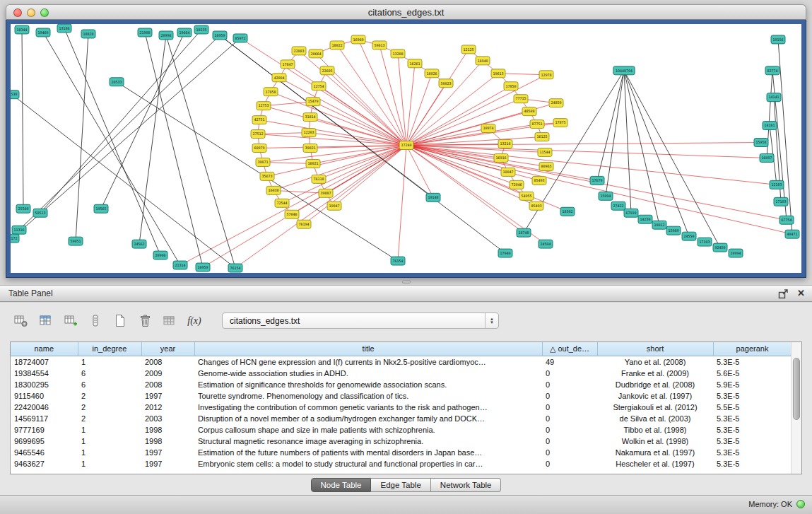  Describe the element at coordinates (517, 185) in the screenshot. I see `graph-node: 72046` at that location.